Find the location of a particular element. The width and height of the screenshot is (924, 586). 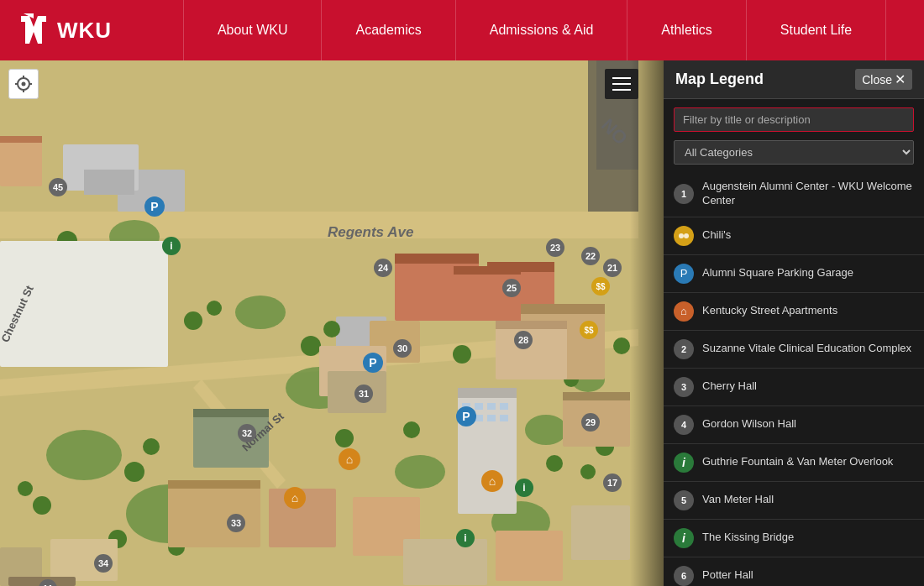

home-pin-2: ⌂ is located at coordinates (295, 498).